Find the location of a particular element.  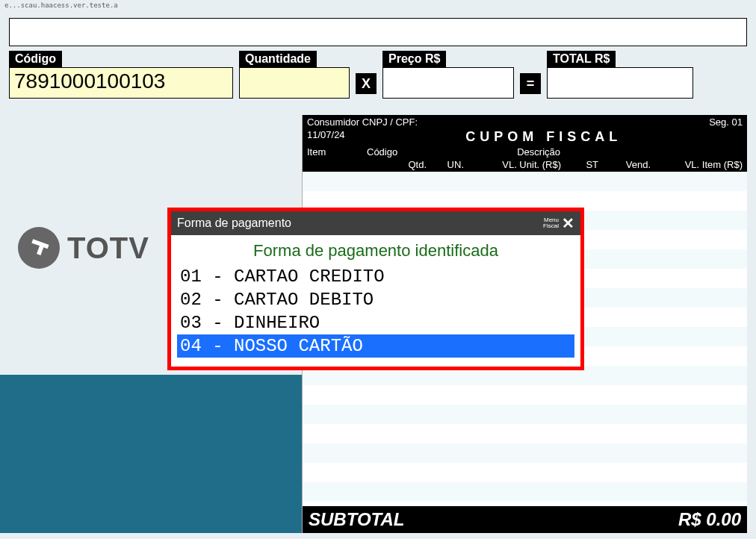

payment-option: 03 - DINHEIRO is located at coordinates (376, 323).